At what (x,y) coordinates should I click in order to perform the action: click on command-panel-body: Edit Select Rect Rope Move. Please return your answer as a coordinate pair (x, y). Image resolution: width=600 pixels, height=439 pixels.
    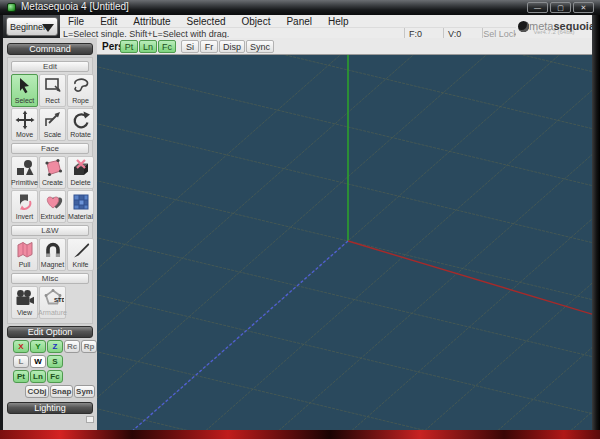
    Looking at the image, I should click on (50, 190).